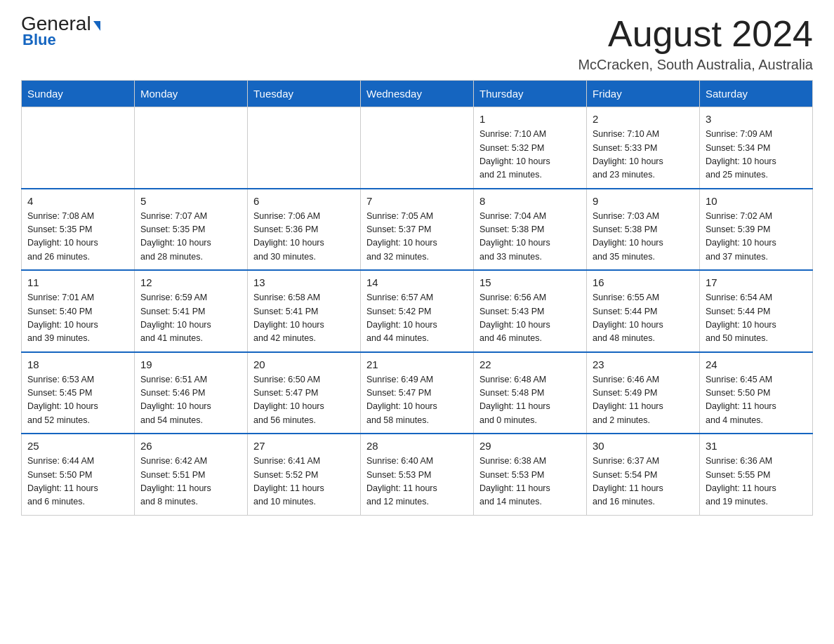  I want to click on day-info: Sunrise: 7:10 AM Sunset: 5:33 PM Dayligh…, so click(643, 155).